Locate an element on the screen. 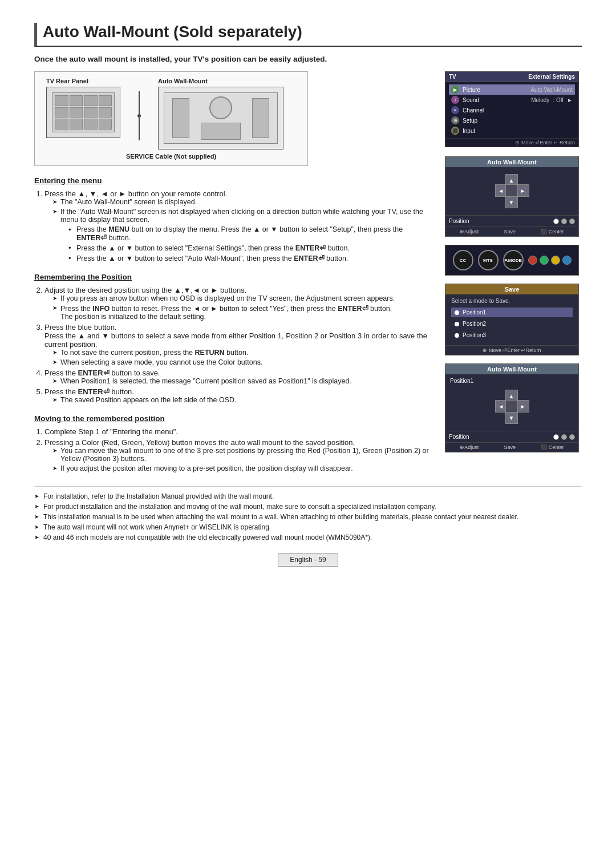  section2-note2: Press the INFO button to reset. Press th… is located at coordinates (243, 313).